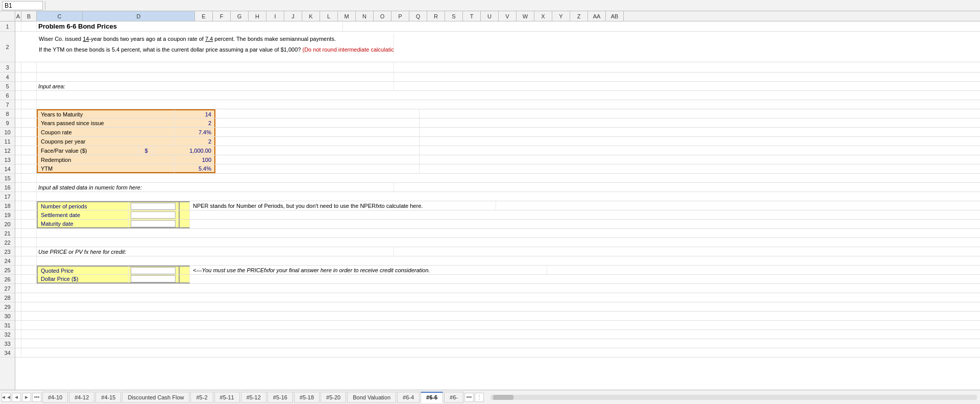 The width and height of the screenshot is (980, 404). I want to click on scrollbar-track, so click(734, 397).